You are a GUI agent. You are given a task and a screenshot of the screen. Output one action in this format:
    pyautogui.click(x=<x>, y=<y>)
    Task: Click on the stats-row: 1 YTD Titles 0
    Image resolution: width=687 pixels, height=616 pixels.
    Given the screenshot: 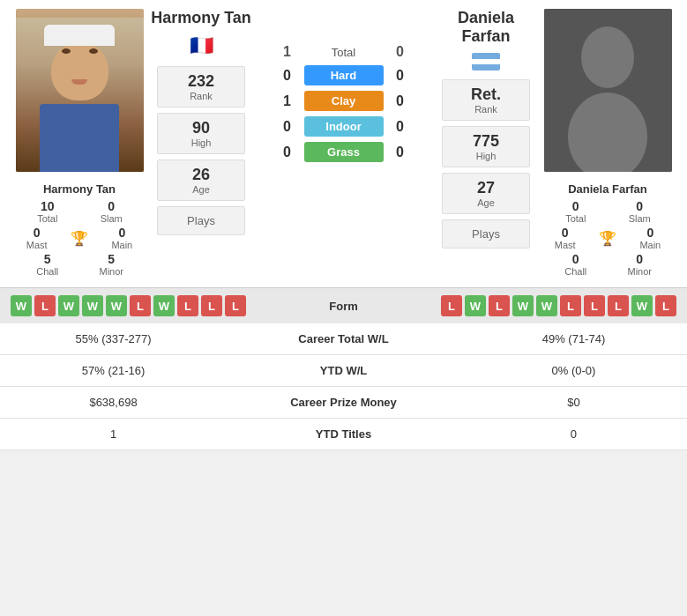 What is the action you would take?
    pyautogui.click(x=344, y=434)
    